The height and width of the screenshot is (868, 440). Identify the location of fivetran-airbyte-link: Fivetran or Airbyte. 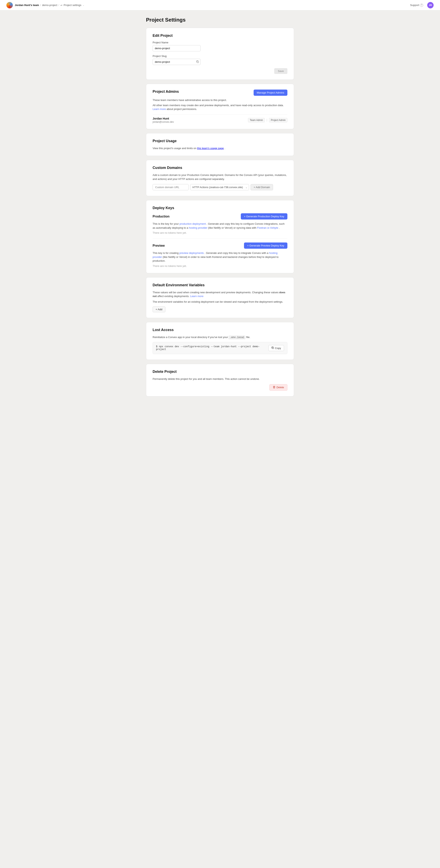
(268, 228).